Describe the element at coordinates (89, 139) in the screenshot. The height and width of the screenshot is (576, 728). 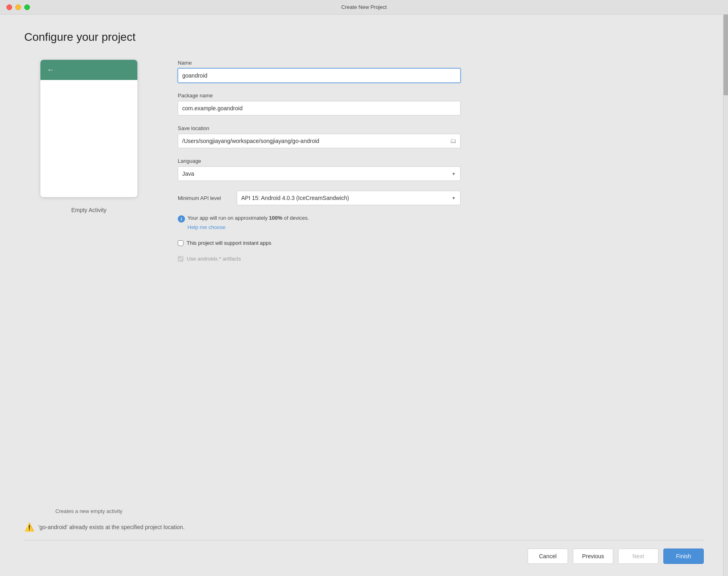
I see `phone-body` at that location.